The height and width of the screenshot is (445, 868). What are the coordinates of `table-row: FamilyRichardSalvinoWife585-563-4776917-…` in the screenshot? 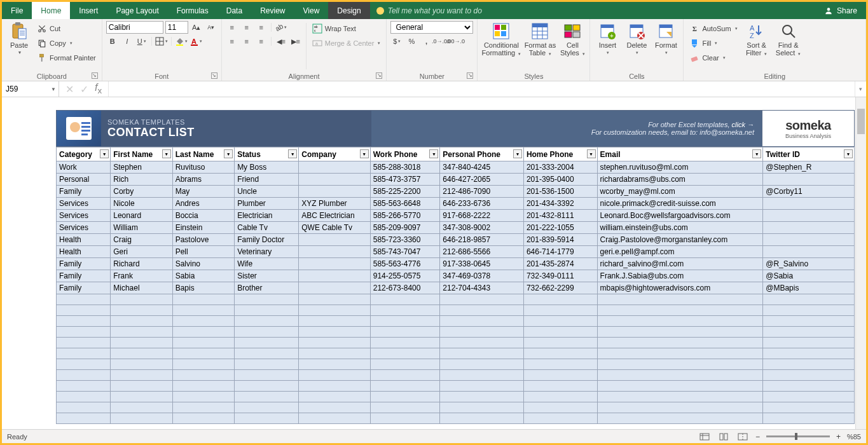 It's located at (455, 264).